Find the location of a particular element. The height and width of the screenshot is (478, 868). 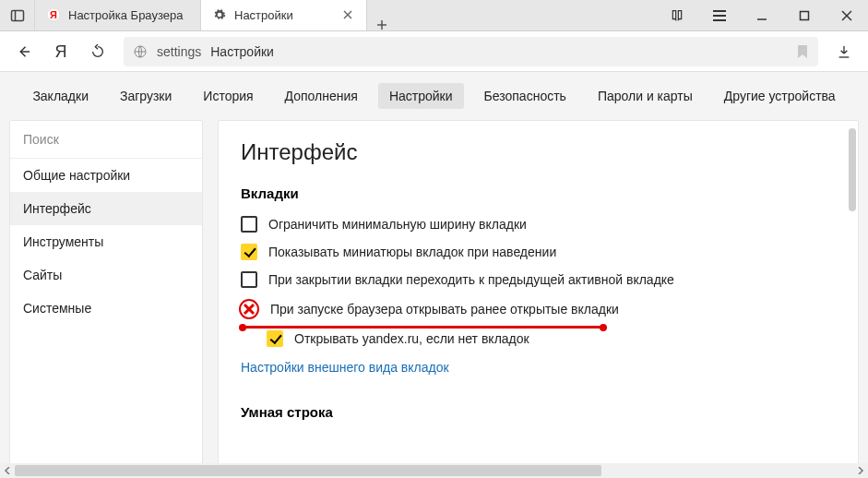

sidebar-item-interface: Интерфейс is located at coordinates (106, 209).